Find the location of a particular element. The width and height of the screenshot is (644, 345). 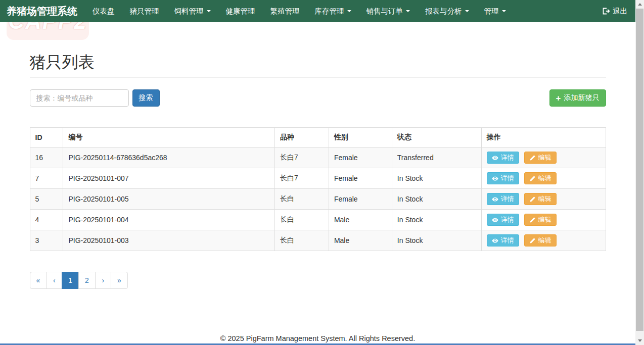

cell-id: 5 is located at coordinates (47, 199).